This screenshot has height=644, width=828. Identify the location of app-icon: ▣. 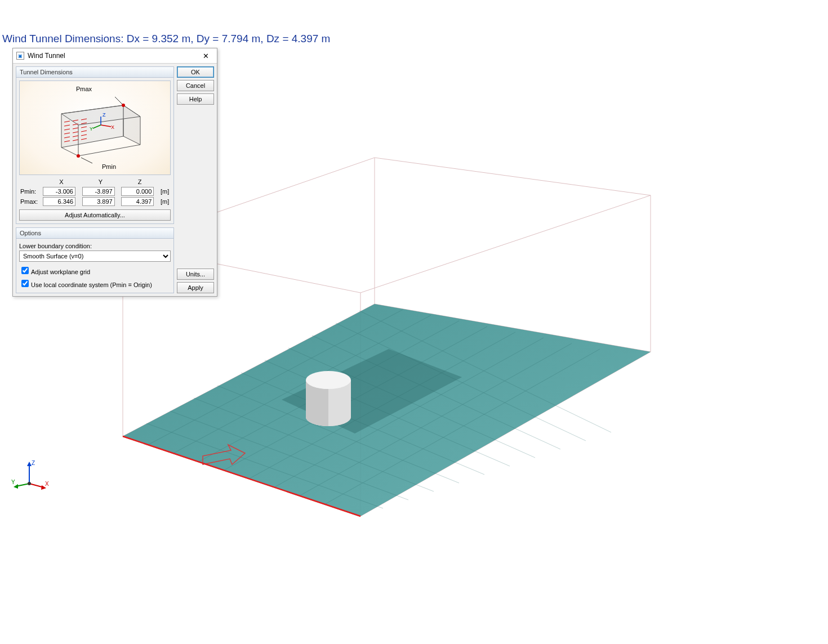
(20, 56).